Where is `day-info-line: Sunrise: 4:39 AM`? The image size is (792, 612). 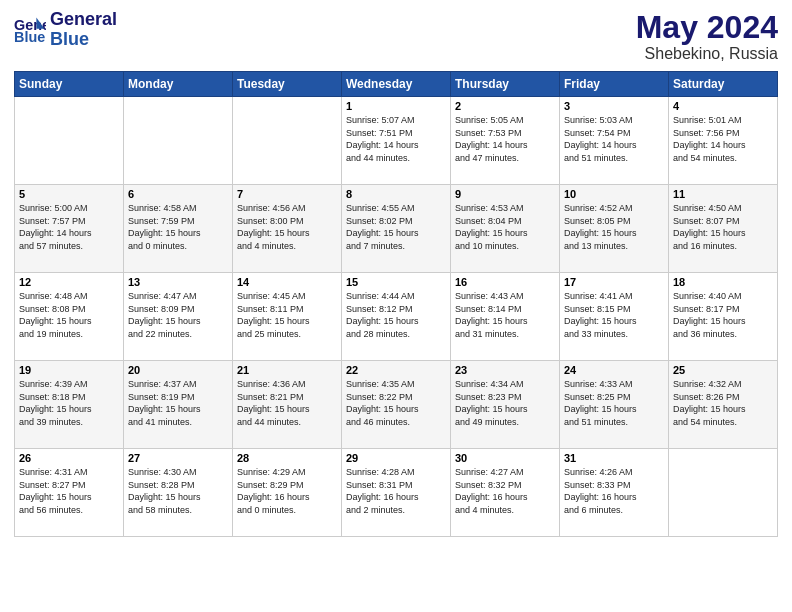
day-info-line: Sunrise: 4:39 AM is located at coordinates (69, 384).